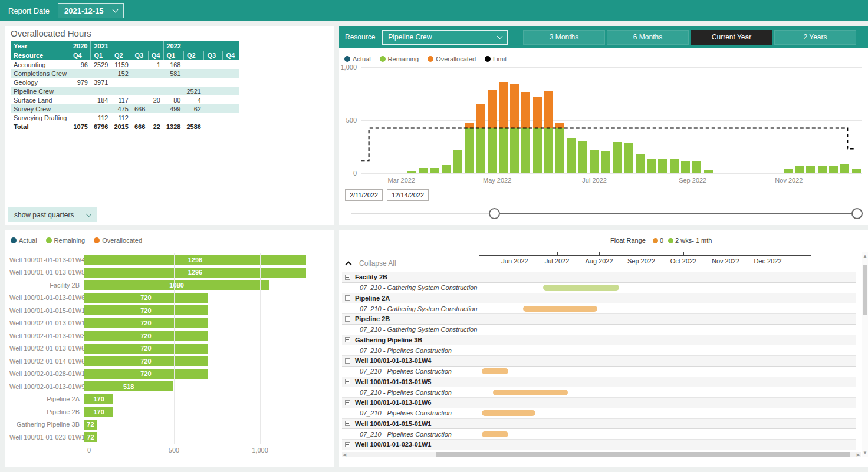 The height and width of the screenshot is (472, 868). Describe the element at coordinates (91, 11) in the screenshot. I see `report-date-dropdown: 2021-12-15` at that location.